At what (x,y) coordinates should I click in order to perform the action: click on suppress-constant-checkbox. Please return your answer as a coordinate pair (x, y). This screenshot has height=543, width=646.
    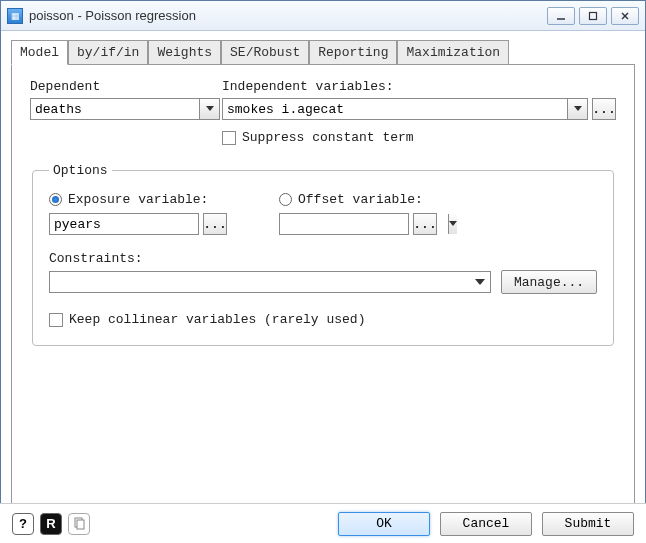
    Looking at the image, I should click on (229, 138).